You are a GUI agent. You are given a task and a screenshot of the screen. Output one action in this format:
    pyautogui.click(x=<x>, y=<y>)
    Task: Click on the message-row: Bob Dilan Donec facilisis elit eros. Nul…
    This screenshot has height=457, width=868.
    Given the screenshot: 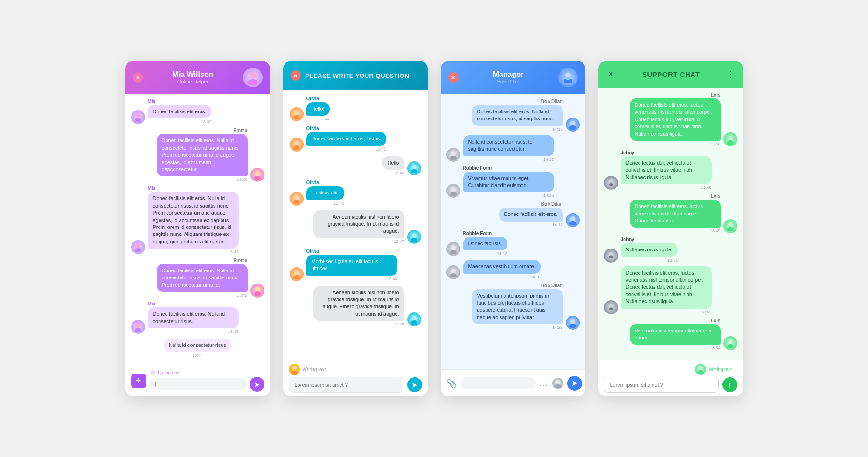 What is the action you would take?
    pyautogui.click(x=513, y=115)
    